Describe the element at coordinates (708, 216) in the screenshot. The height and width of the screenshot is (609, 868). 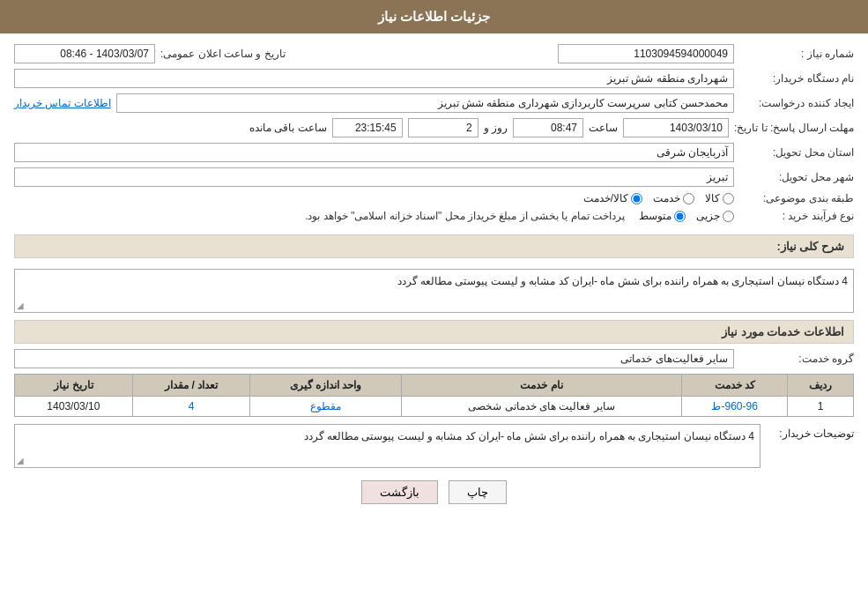
I see `radio-jozi-label: جزیی` at that location.